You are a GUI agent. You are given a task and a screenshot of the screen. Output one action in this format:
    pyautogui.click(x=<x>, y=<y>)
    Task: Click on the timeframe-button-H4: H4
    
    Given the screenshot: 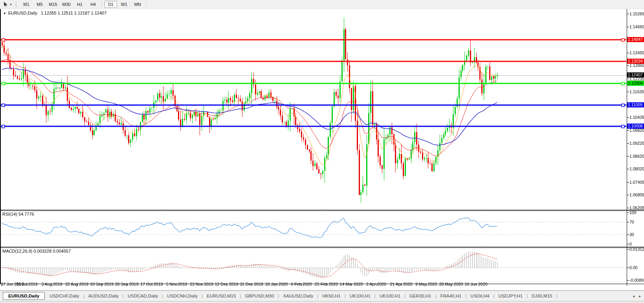 What is the action you would take?
    pyautogui.click(x=93, y=4)
    